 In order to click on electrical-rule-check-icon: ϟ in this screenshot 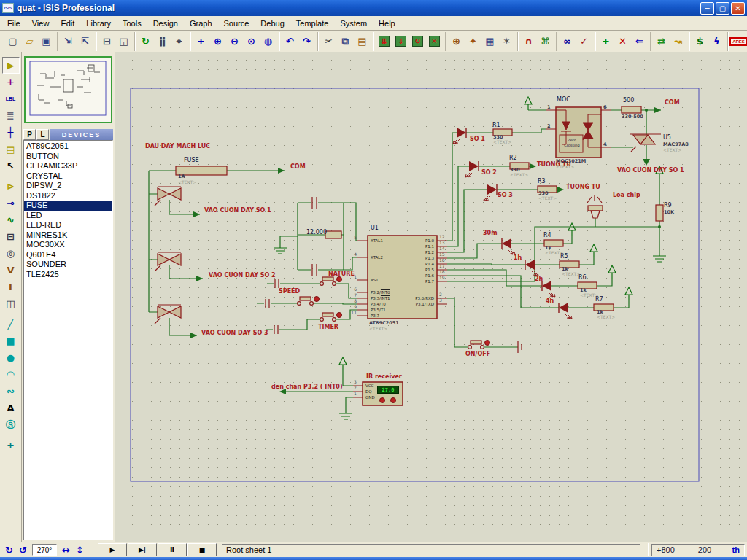, I will do `click(716, 41)`.